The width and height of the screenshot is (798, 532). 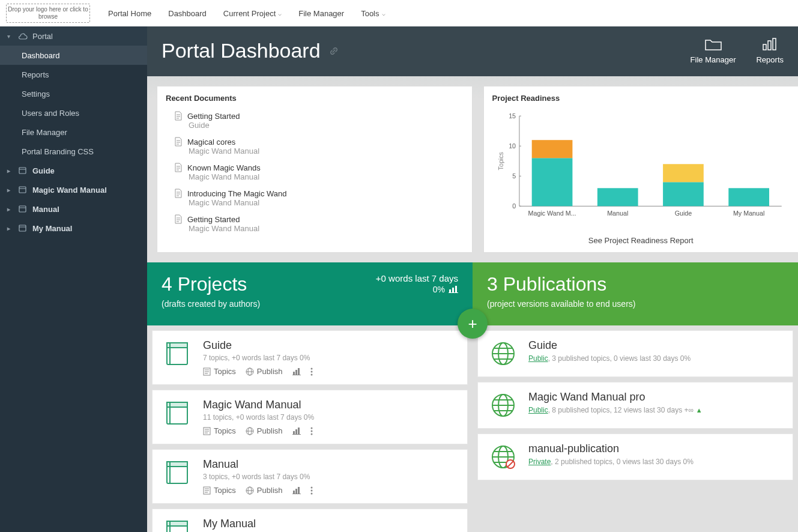 I want to click on recent-doc-item: Getting StartedGuide, so click(x=315, y=120).